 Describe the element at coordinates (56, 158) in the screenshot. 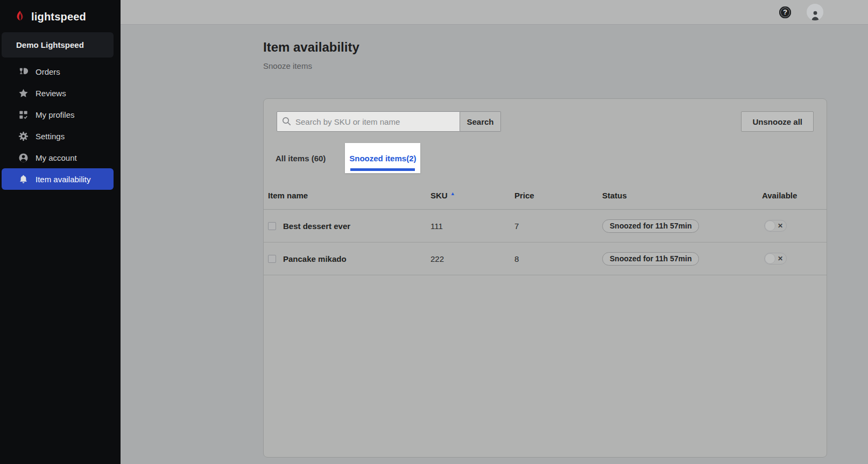

I see `sidebar-item-label: My account` at that location.